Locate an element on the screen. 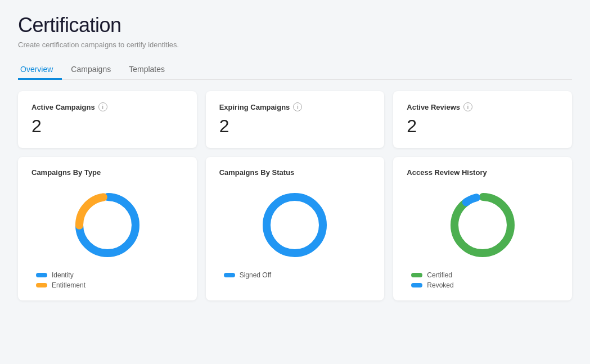 The width and height of the screenshot is (590, 364). chart-campaigns-by-status-area: Signed Off is located at coordinates (295, 232).